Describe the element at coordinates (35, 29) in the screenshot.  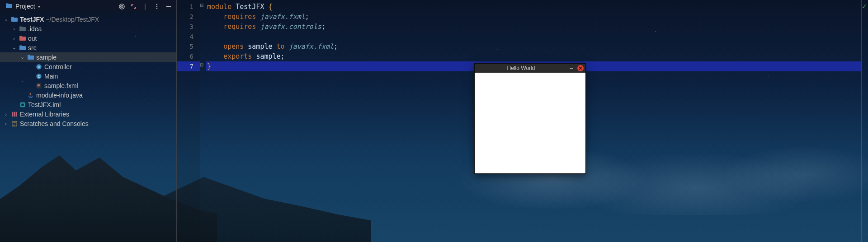
I see `tree-node-label: .idea` at that location.